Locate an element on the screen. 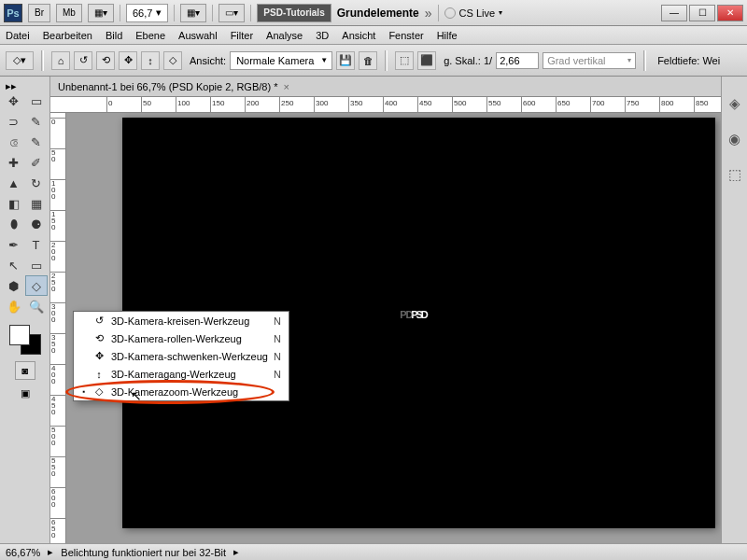  options-bar: ◇▾ ⌂ ↺ ⟲ ✥ ↕ ◇ Ansicht: Normale Kamera▼ … is located at coordinates (374, 61).